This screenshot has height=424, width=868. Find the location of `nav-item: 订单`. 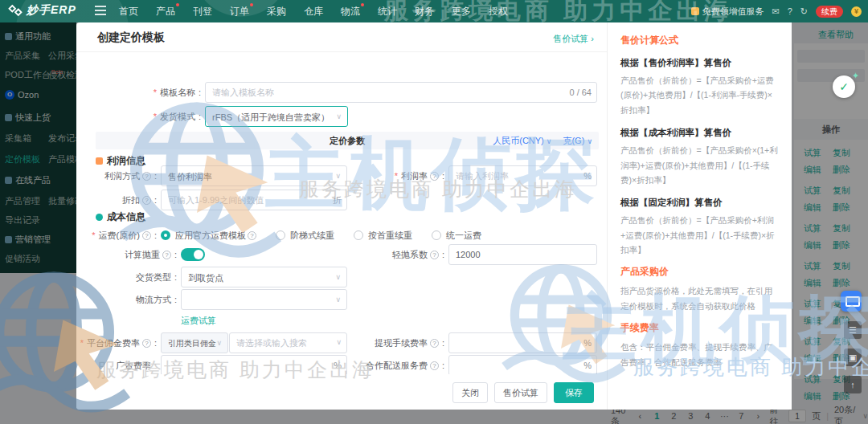

nav-item: 订单 is located at coordinates (240, 11).